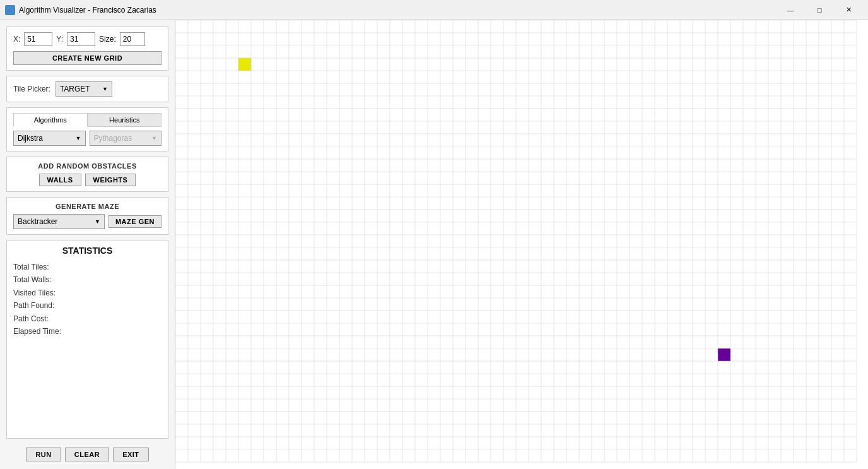  What do you see at coordinates (75, 89) in the screenshot?
I see `tile-picker-value: TARGET` at bounding box center [75, 89].